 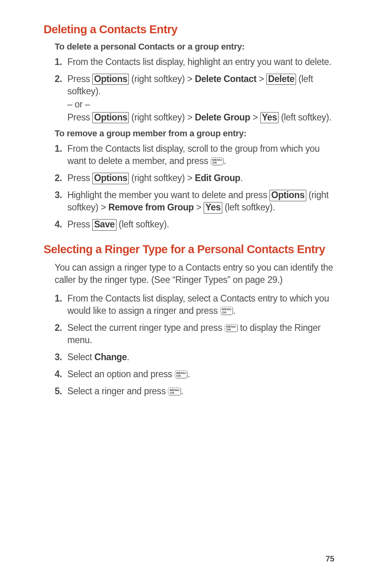 What do you see at coordinates (197, 334) in the screenshot?
I see `step-item: 2. Select the current ringer type and pr…` at bounding box center [197, 334].